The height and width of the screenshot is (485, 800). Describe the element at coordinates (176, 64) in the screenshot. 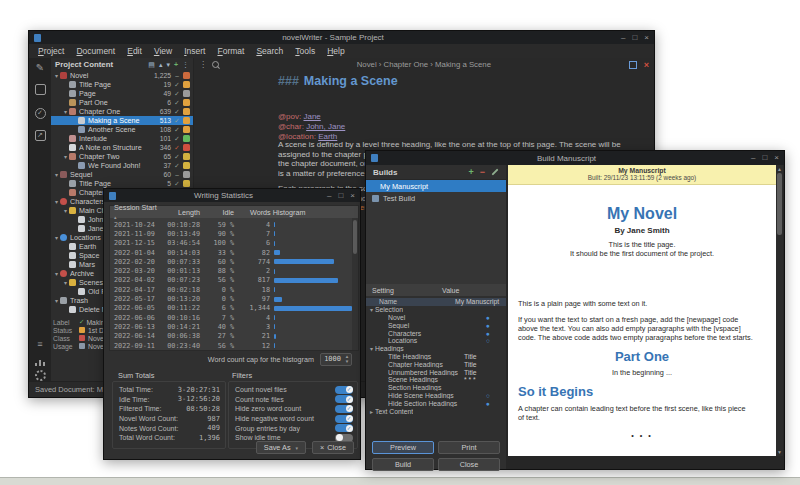

I see `add-item-icon: +` at that location.